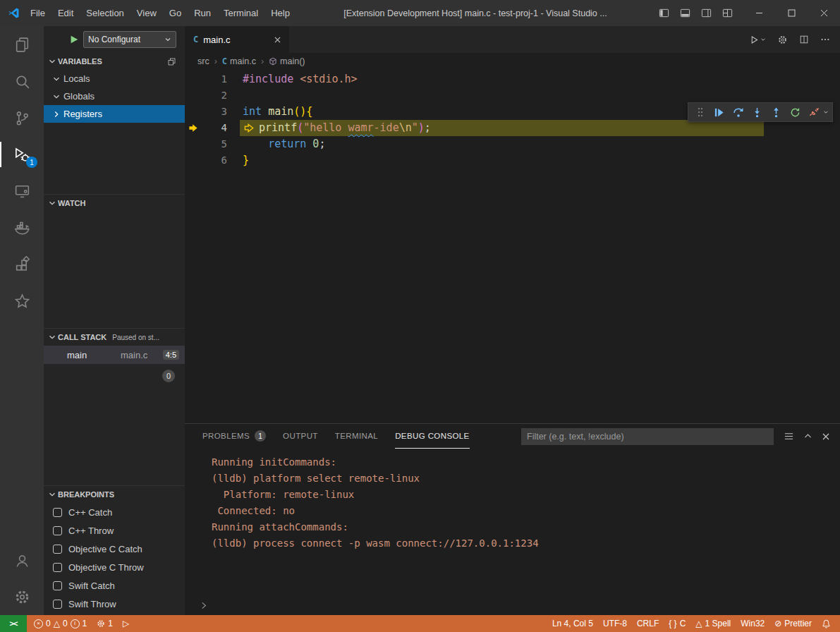  Describe the element at coordinates (22, 560) in the screenshot. I see `accounts-icon` at that location.